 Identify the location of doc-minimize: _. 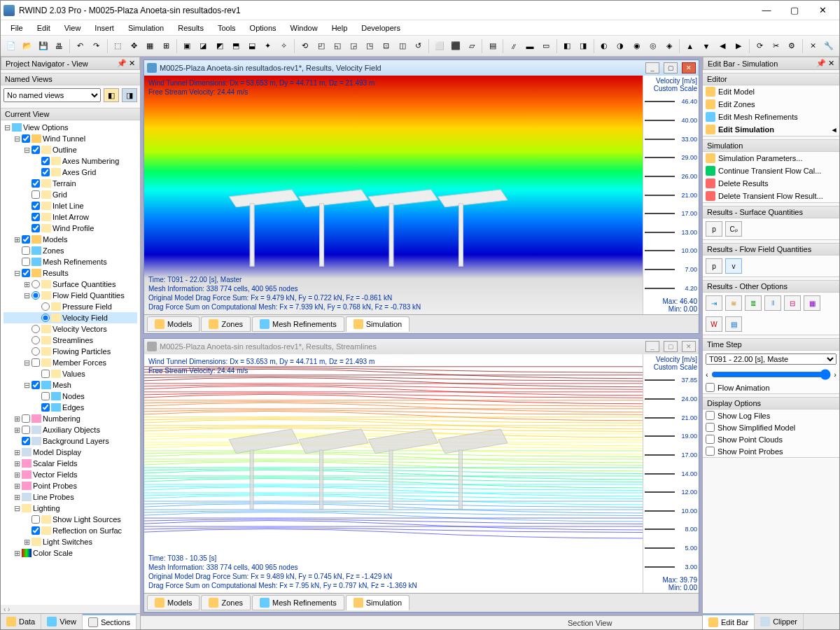
(652, 346).